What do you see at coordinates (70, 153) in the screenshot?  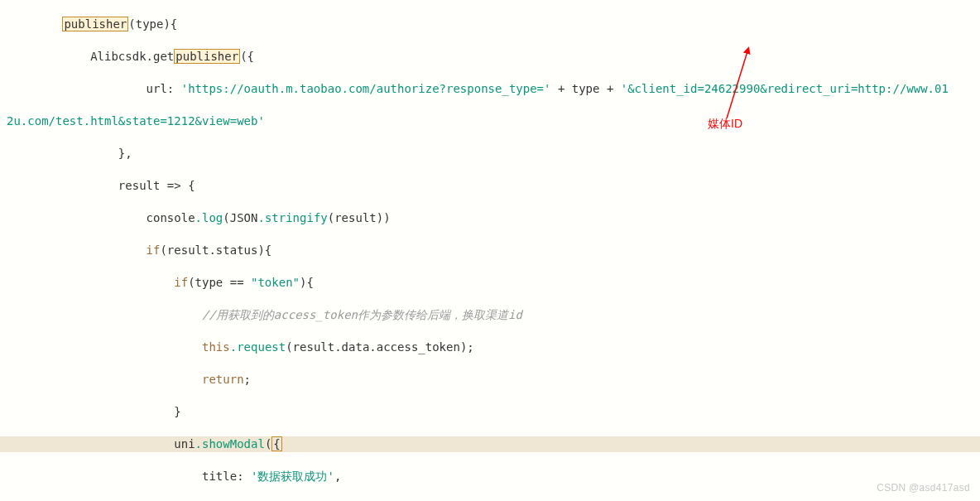 I see `code-text: },` at bounding box center [70, 153].